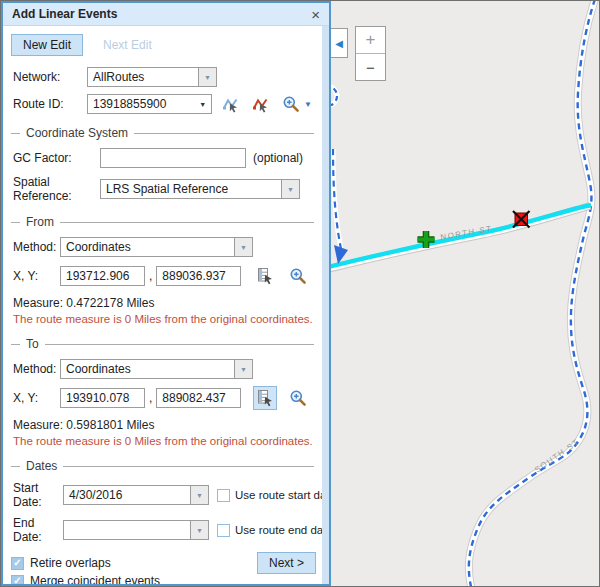 This screenshot has width=600, height=587. I want to click on start-date-row: Start Date: 4/30/2016 Use route start da…, so click(162, 495).